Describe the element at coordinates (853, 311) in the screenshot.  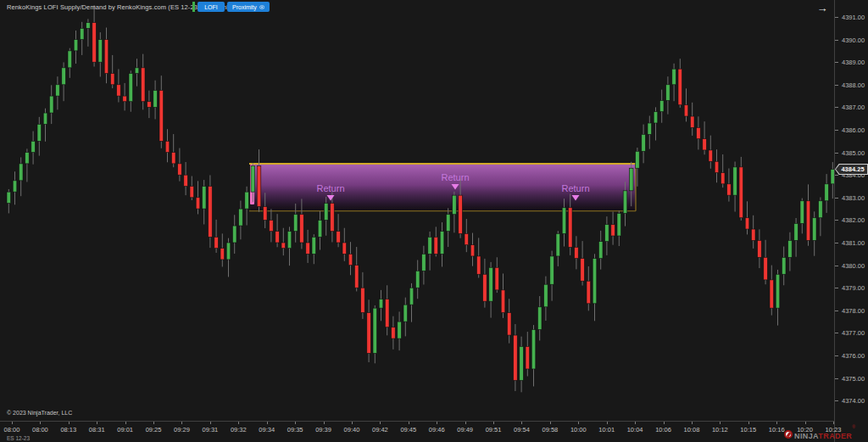
I see `price-axis-label: 4378.00` at that location.